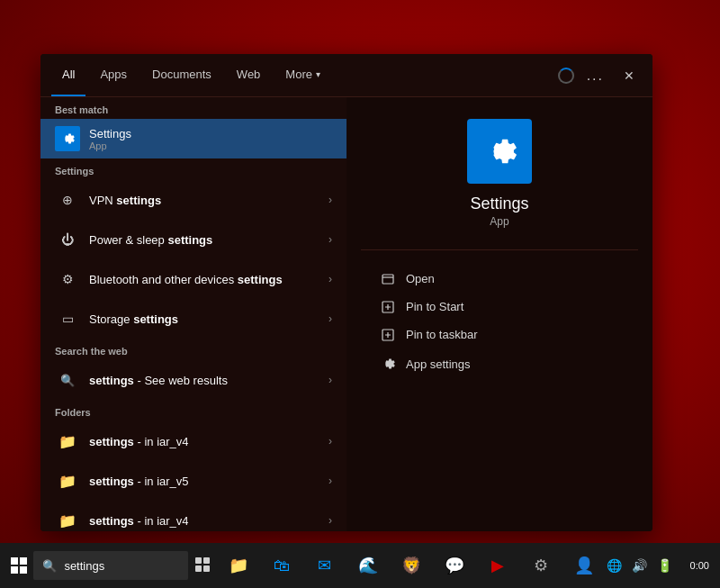 The image size is (720, 588). I want to click on teams-icon: 💬, so click(454, 565).